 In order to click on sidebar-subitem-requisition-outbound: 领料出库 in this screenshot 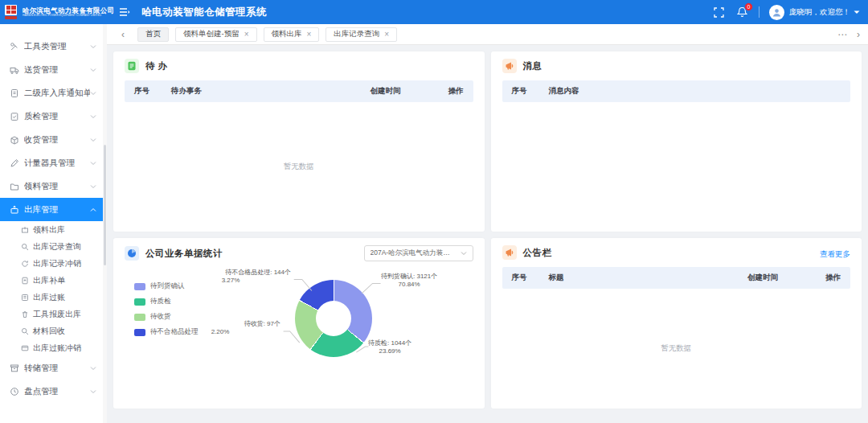, I will do `click(51, 230)`.